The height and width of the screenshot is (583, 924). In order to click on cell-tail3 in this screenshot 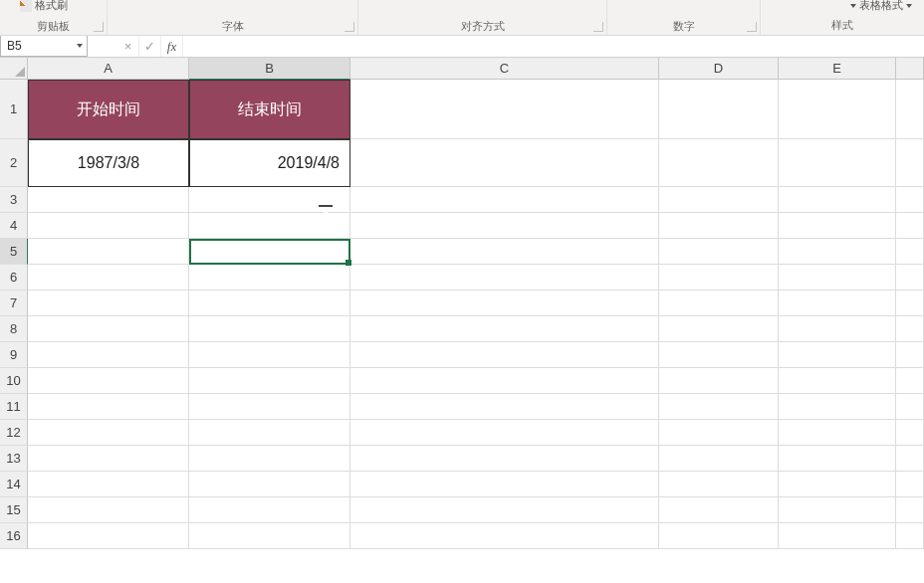, I will do `click(910, 200)`.